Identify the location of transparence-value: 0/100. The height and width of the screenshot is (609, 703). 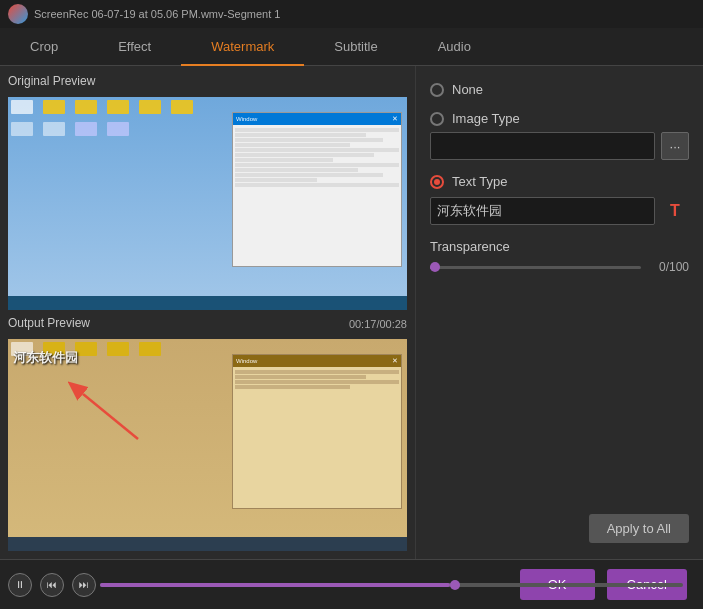
(669, 267).